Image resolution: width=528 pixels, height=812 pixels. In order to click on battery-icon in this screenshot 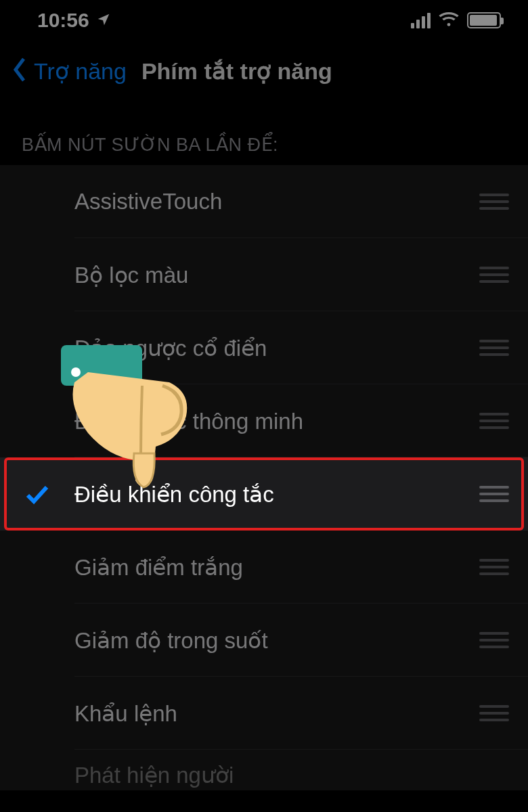, I will do `click(484, 20)`.